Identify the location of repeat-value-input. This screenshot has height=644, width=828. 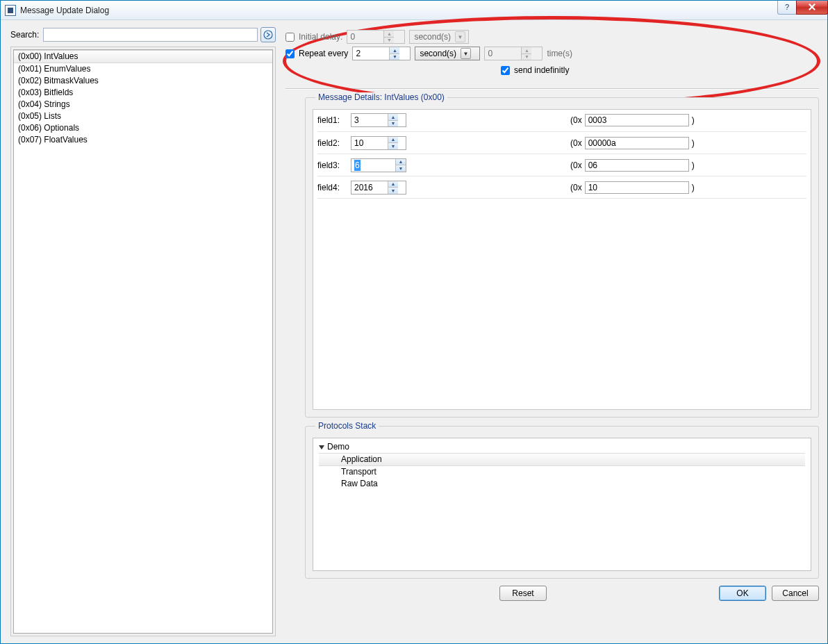
(371, 53).